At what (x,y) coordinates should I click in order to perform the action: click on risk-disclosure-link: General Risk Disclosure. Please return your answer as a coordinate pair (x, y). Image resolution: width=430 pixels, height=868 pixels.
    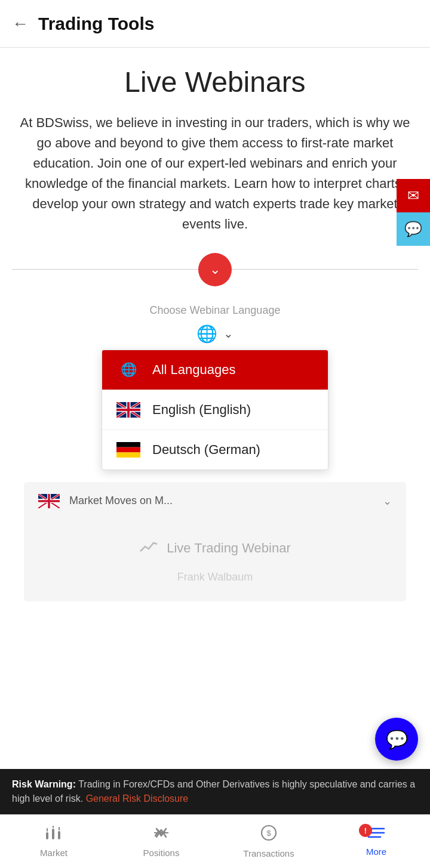
    Looking at the image, I should click on (137, 798).